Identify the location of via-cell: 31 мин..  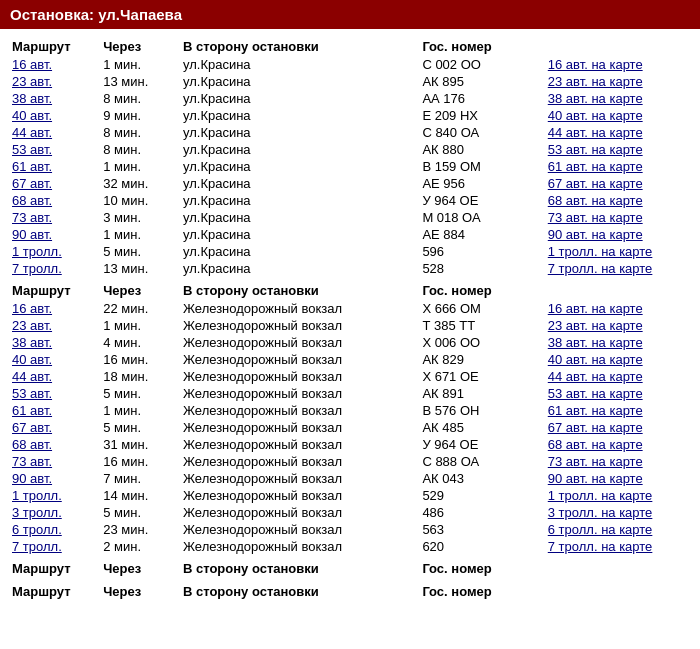
(139, 444).